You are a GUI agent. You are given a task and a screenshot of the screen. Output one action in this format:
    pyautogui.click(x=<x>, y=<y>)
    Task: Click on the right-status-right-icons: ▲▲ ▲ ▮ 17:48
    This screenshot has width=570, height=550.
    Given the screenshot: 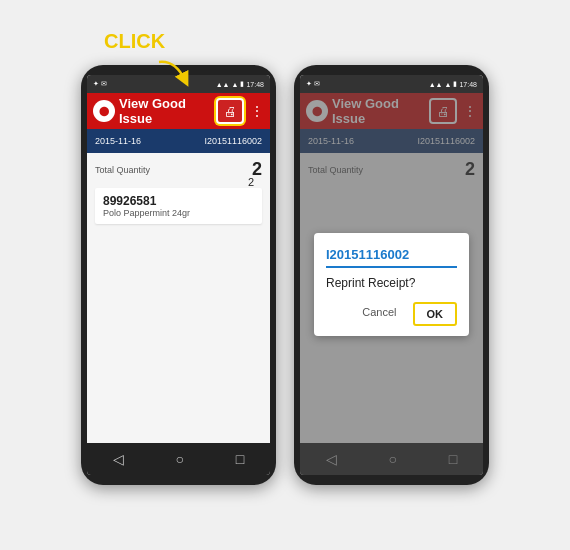 What is the action you would take?
    pyautogui.click(x=453, y=84)
    